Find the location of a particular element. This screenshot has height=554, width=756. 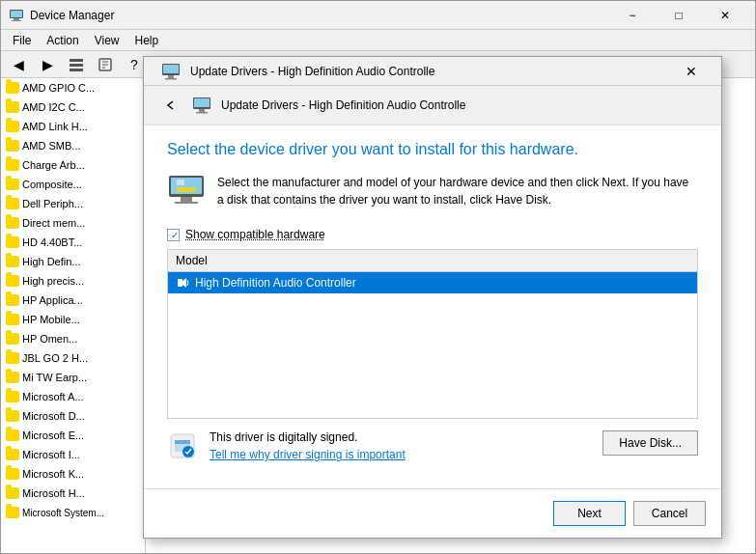

minimize-button: − is located at coordinates (632, 15).